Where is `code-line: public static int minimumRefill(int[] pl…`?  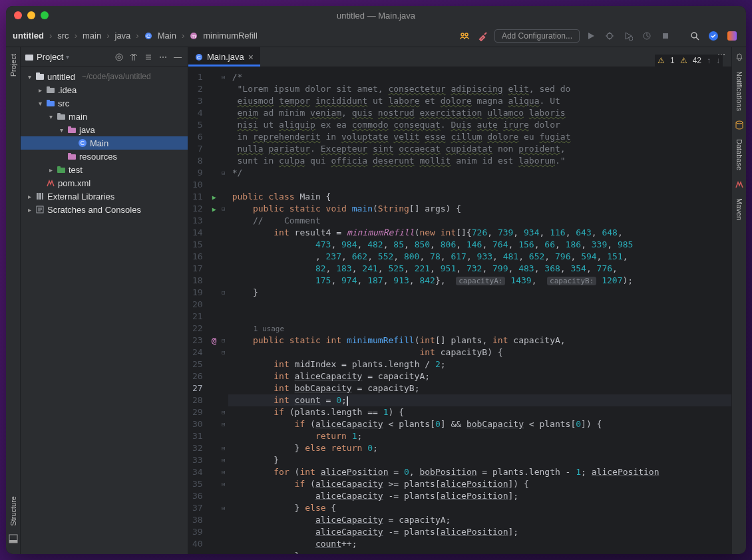
code-line: public static int minimumRefill(int[] pl… is located at coordinates (480, 341).